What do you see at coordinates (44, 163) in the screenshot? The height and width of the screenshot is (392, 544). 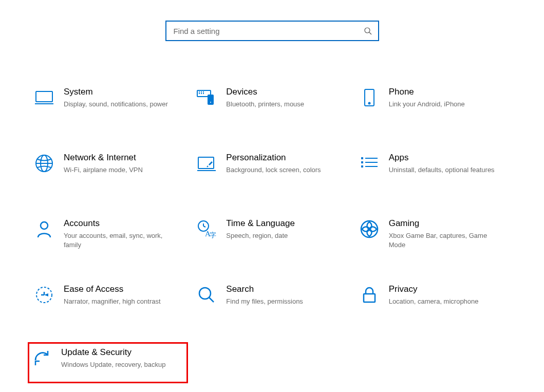 I see `globe-icon` at bounding box center [44, 163].